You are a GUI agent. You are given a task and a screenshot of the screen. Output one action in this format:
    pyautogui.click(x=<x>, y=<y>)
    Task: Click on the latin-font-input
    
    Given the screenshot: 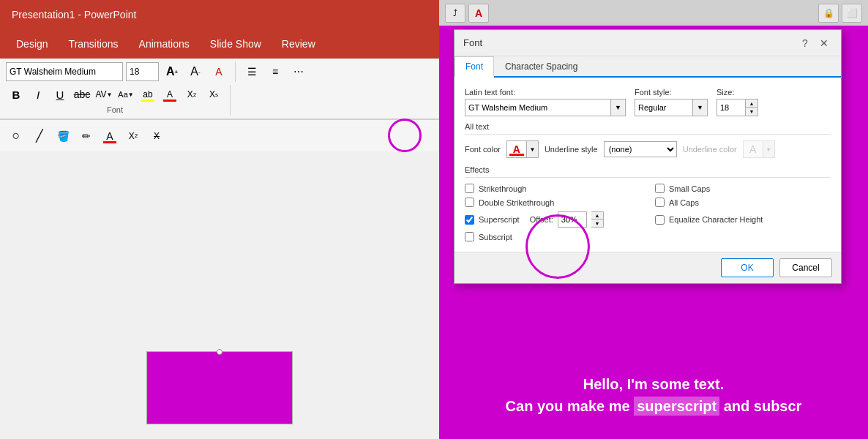 What is the action you would take?
    pyautogui.click(x=538, y=108)
    